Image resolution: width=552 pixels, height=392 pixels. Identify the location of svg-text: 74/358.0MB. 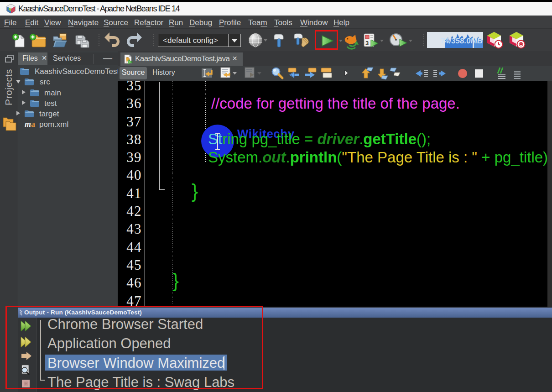
(462, 41).